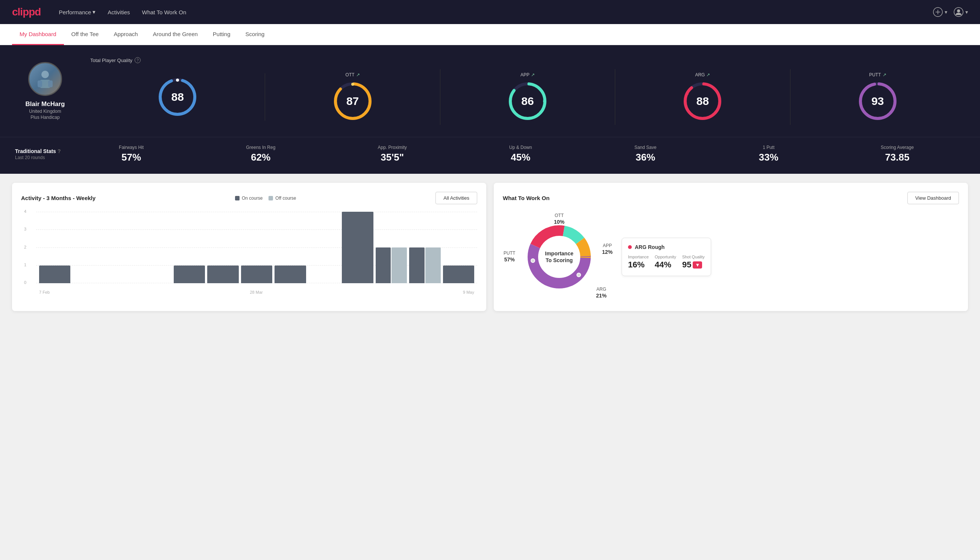  What do you see at coordinates (666, 247) in the screenshot?
I see `info-card-title: ARG Rough` at bounding box center [666, 247].